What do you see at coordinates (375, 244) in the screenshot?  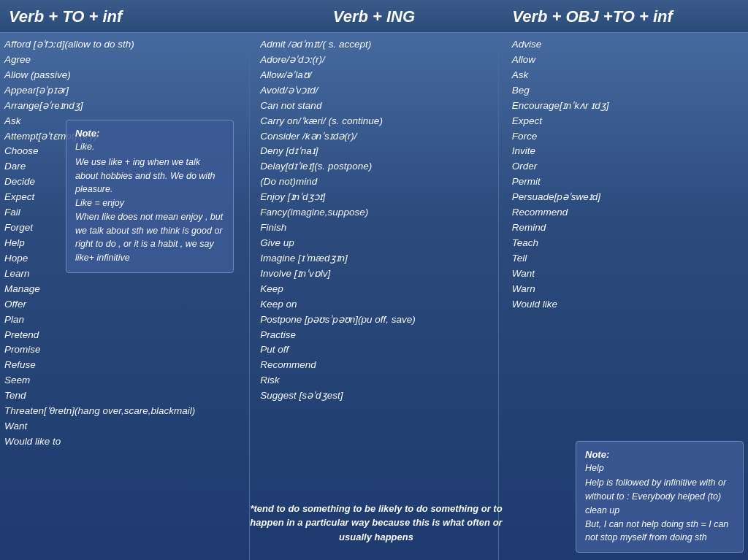 I see `list-item: Give up` at bounding box center [375, 244].